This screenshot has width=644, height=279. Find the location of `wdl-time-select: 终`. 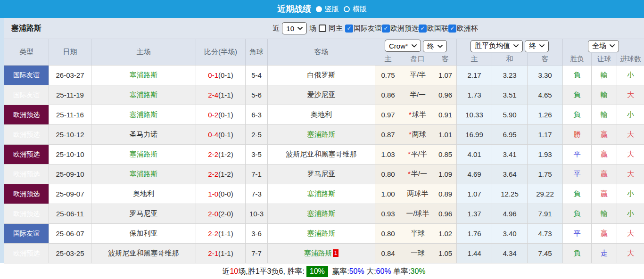

wdl-time-select: 终 is located at coordinates (537, 46).